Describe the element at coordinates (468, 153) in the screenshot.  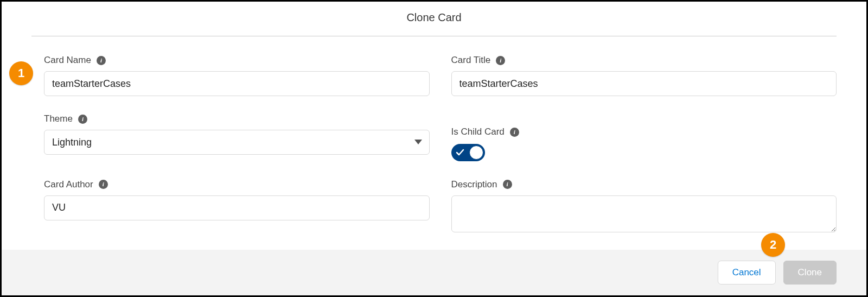
I see `is-child-card-toggle` at that location.